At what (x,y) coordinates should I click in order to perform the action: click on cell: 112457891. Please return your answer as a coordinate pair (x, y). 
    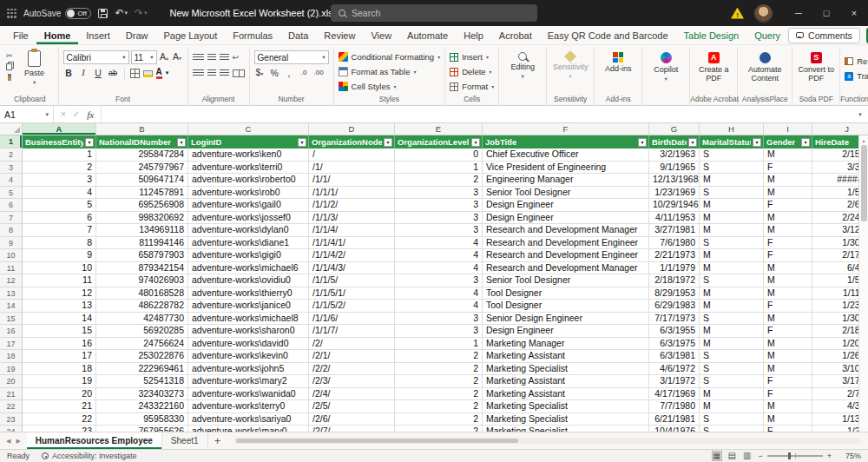
    Looking at the image, I should click on (142, 193).